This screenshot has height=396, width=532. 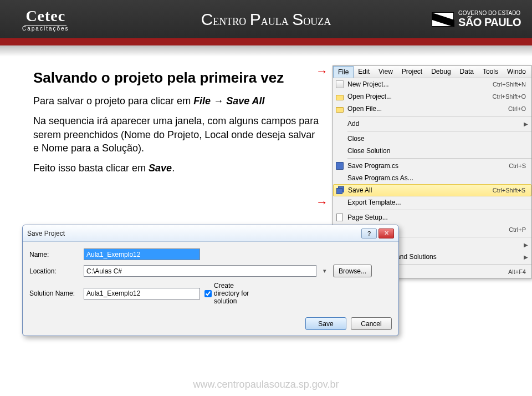 What do you see at coordinates (340, 217) in the screenshot?
I see `page-icon` at bounding box center [340, 217].